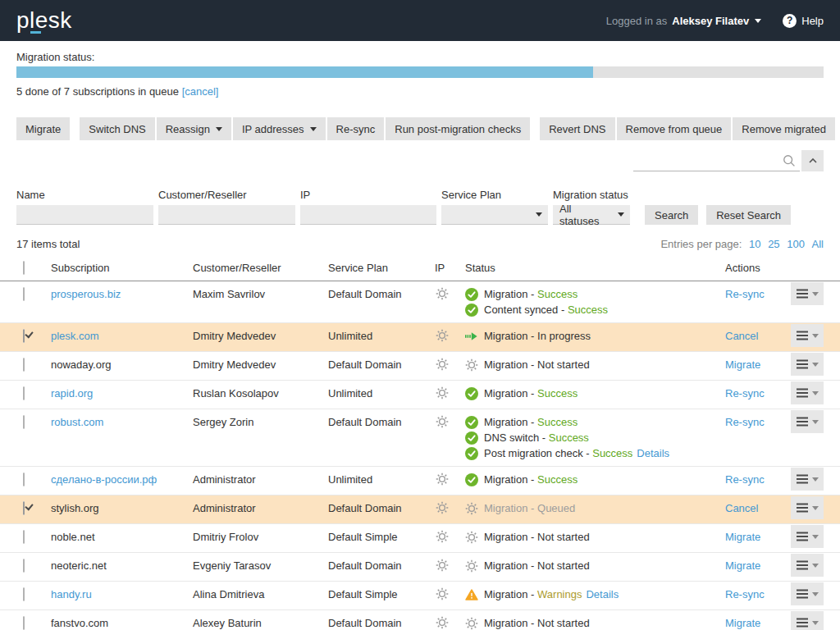 This screenshot has height=630, width=840. I want to click on reassign-button: Reassign, so click(194, 129).